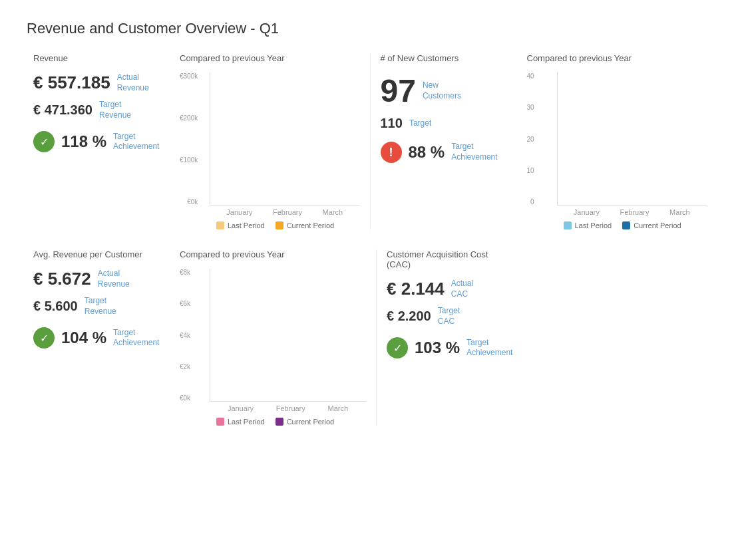 The width and height of the screenshot is (740, 560). What do you see at coordinates (285, 139) in the screenshot?
I see `revenue-chart-area` at bounding box center [285, 139].